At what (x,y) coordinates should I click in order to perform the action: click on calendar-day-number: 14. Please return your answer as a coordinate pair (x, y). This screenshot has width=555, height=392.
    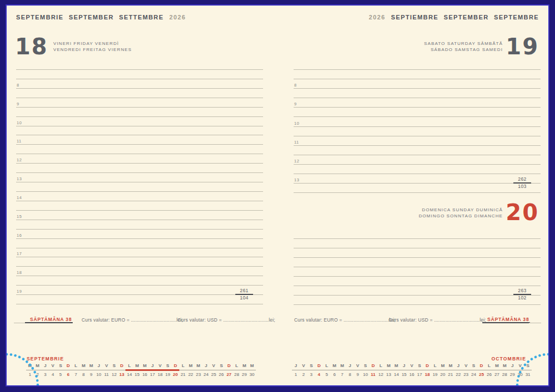
    Looking at the image, I should click on (396, 375).